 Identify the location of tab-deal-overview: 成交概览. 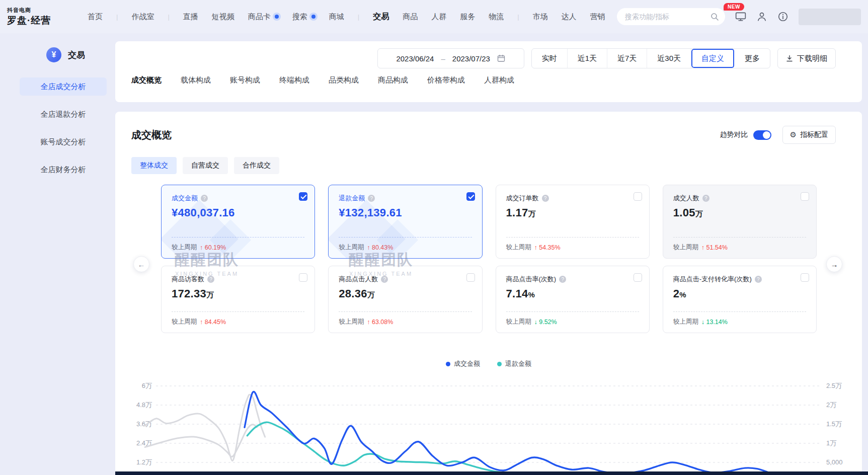
(146, 84).